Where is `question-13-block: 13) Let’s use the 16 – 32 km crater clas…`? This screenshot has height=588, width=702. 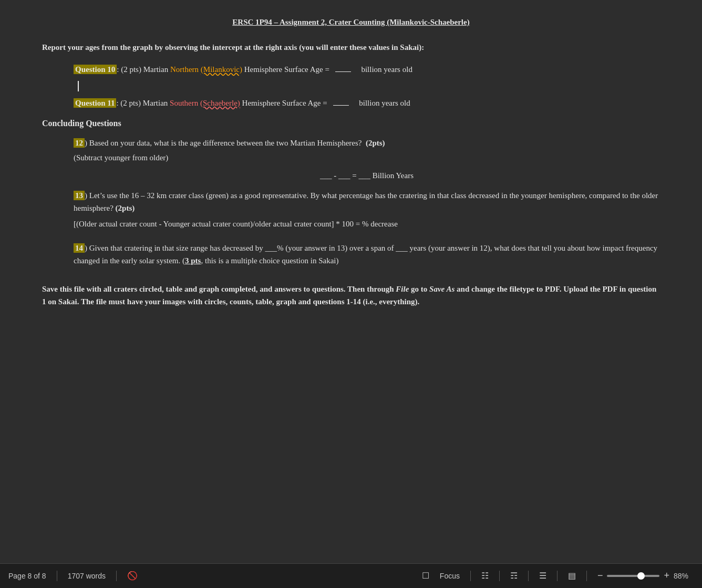
question-13-block: 13) Let’s use the 16 – 32 km crater clas… is located at coordinates (367, 210).